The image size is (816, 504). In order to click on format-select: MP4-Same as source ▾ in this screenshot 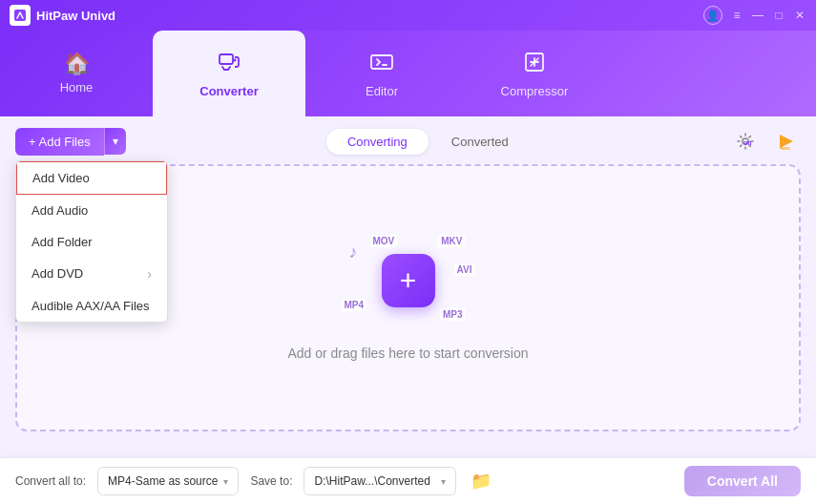, I will do `click(168, 481)`.